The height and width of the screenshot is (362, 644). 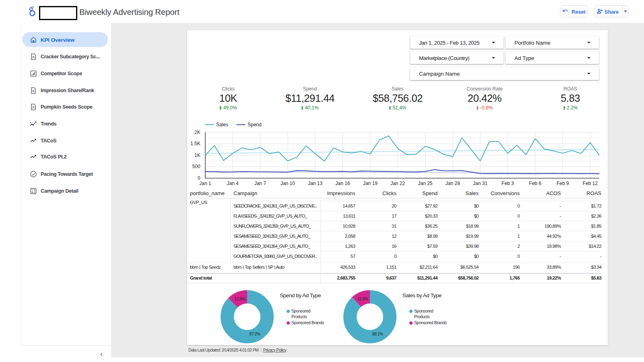 What do you see at coordinates (288, 183) in the screenshot?
I see `svg-text: Jan 10` at bounding box center [288, 183].